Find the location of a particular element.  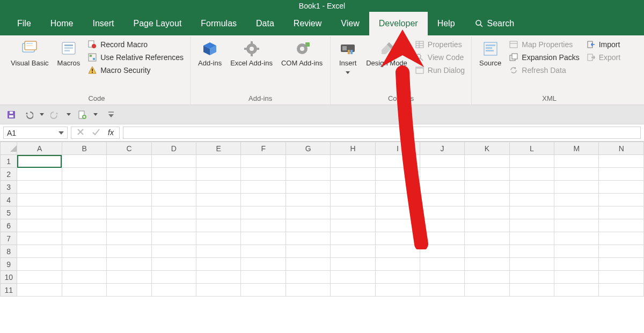

export-button: Export is located at coordinates (603, 57).